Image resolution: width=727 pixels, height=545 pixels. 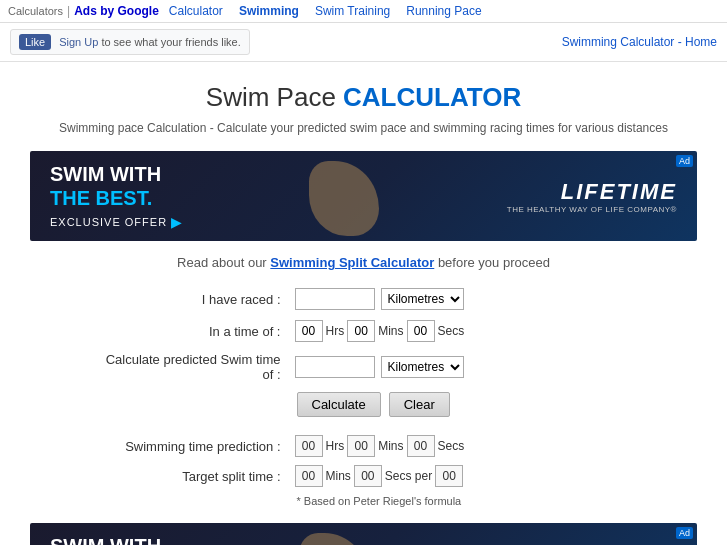 I want to click on home-link: Swimming Calculator - Home, so click(x=640, y=42).